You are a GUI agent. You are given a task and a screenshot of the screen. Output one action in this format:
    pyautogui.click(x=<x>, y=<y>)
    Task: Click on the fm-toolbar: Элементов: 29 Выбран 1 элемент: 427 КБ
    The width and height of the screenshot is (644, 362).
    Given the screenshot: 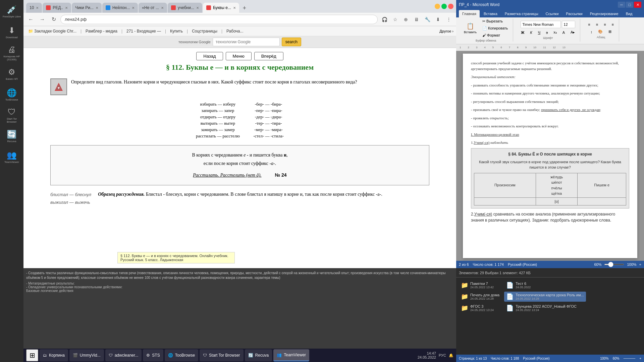 What is the action you would take?
    pyautogui.click(x=550, y=273)
    